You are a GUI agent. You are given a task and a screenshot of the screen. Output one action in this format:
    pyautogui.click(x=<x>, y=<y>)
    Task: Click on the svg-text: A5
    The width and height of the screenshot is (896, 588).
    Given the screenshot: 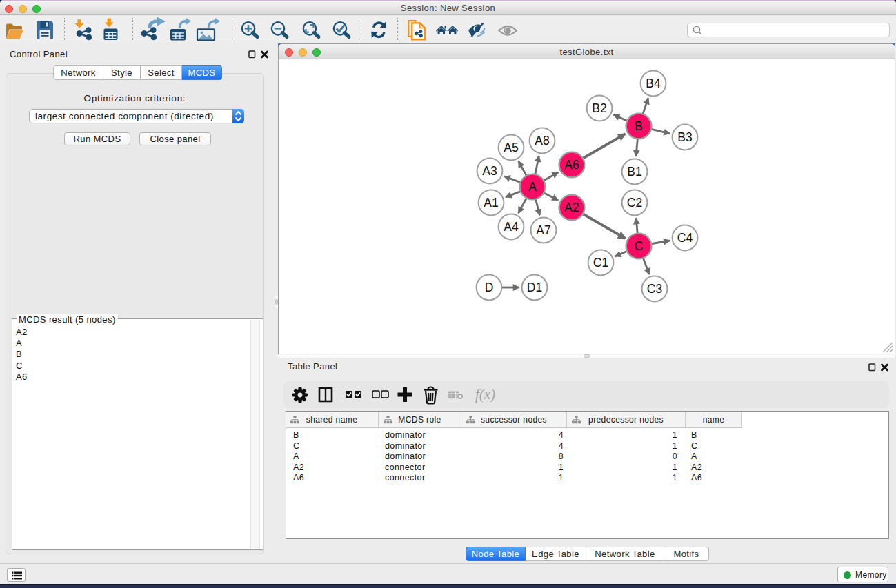 What is the action you would take?
    pyautogui.click(x=510, y=148)
    